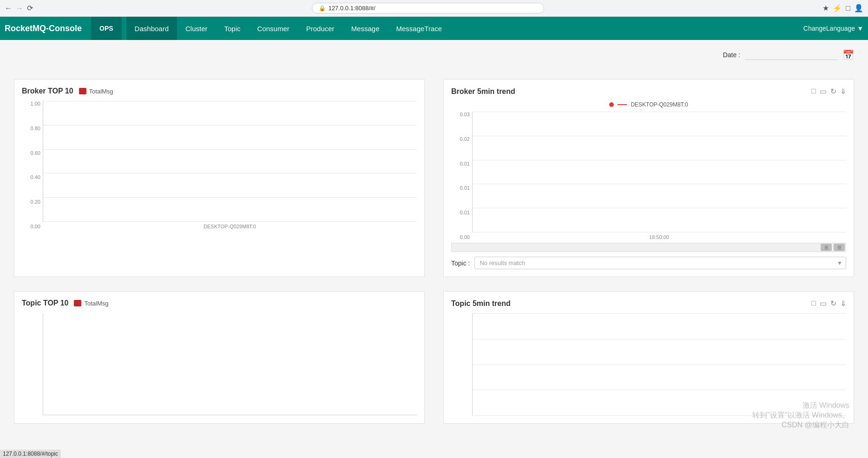 Image resolution: width=868 pixels, height=458 pixels. What do you see at coordinates (43, 29) in the screenshot?
I see `navbar-brand: RocketMQ-Console` at bounding box center [43, 29].